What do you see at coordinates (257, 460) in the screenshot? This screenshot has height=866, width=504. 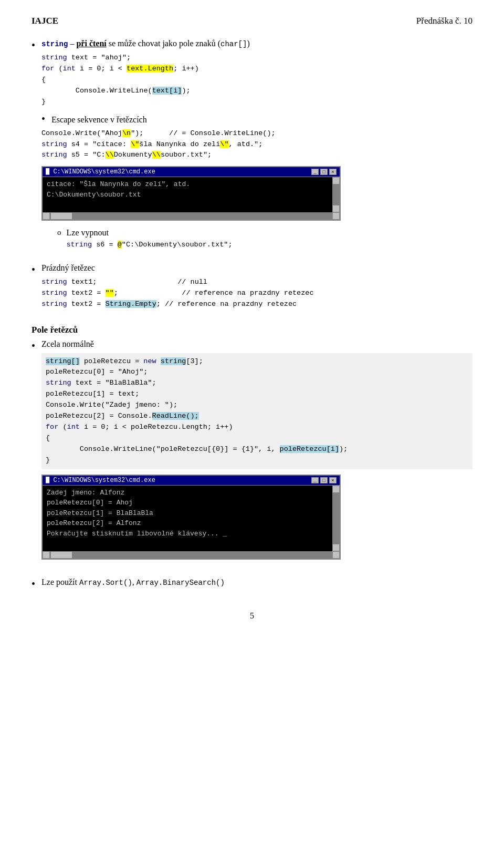 I see `pole-line-10: }` at bounding box center [257, 460].